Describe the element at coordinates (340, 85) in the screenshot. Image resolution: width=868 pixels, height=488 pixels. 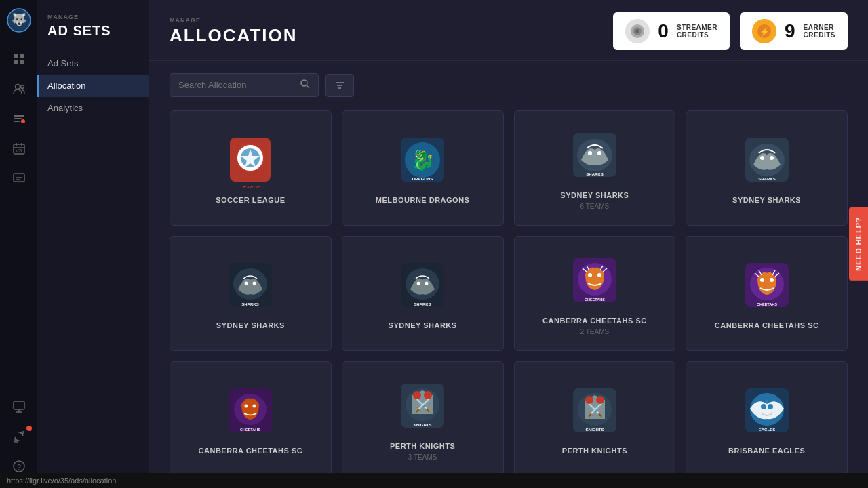
I see `filter-button` at that location.